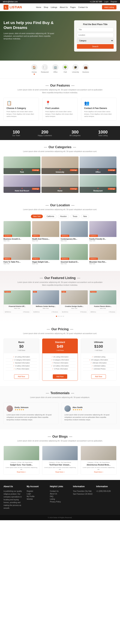 This screenshot has height=644, width=120. Describe the element at coordinates (74, 232) in the screenshot. I see `loc-card-3: $2500/mo Contemporary Mo... New York` at that location.